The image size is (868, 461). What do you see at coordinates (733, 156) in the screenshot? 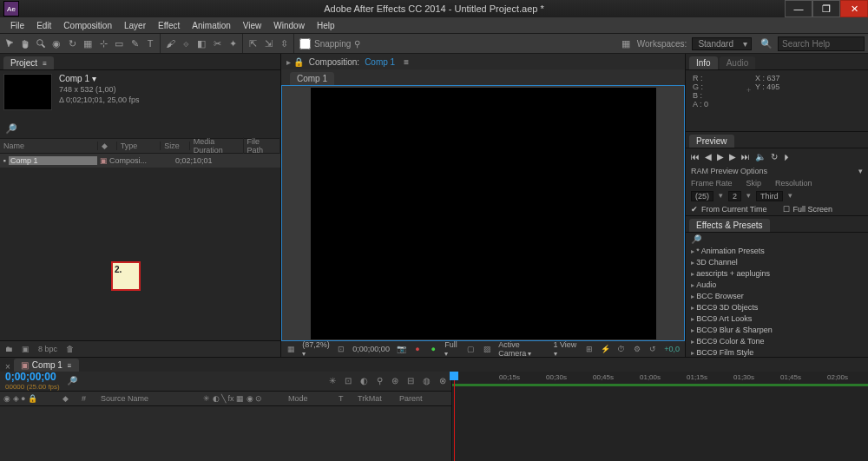
I see `next-frame-icon: ▶` at bounding box center [733, 156].